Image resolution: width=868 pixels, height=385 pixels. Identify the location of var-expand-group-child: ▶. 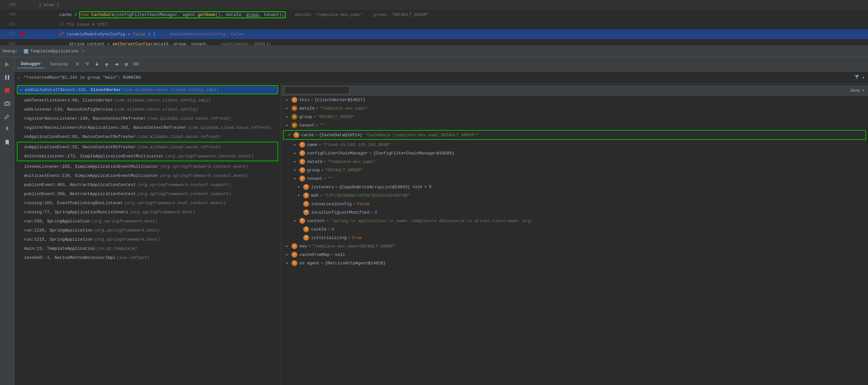
(297, 170).